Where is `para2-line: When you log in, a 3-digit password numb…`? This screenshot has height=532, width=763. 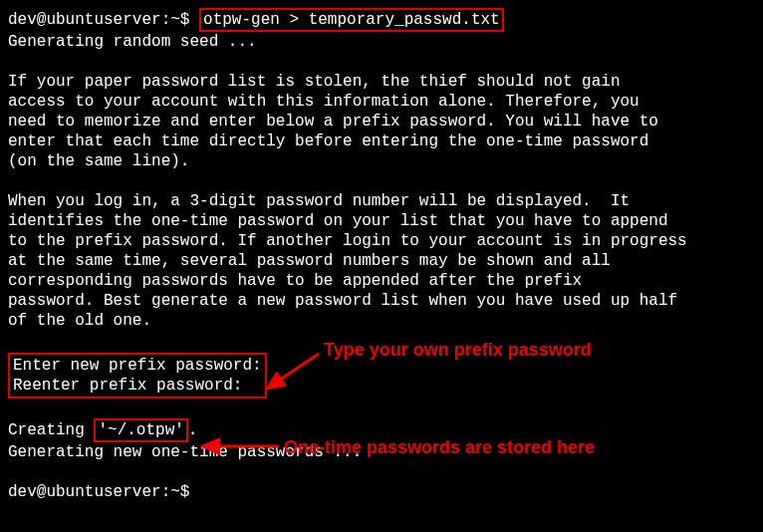 para2-line: When you log in, a 3-digit password numb… is located at coordinates (382, 201).